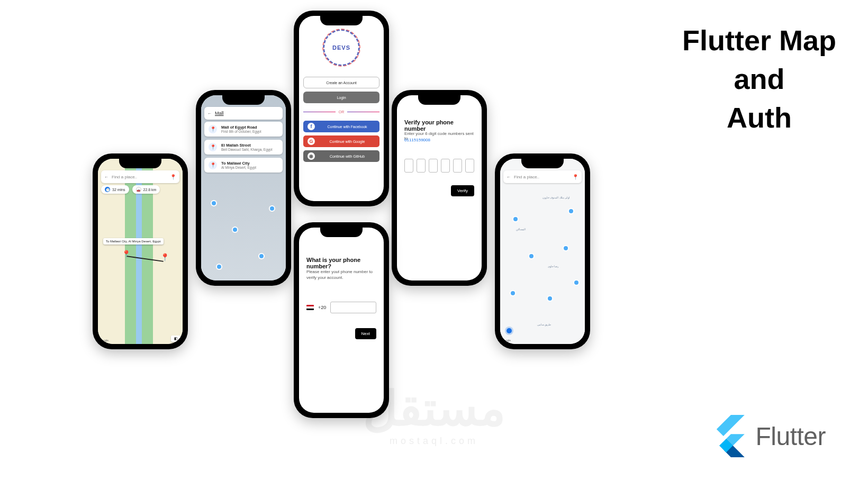 The height and width of the screenshot is (489, 868). Describe the element at coordinates (107, 189) in the screenshot. I see `clock-icon: 🕑` at that location.